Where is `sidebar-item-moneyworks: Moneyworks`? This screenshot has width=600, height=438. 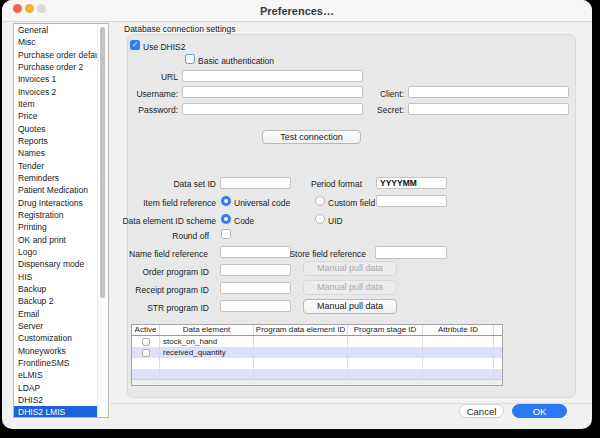 sidebar-item-moneyworks: Moneyworks is located at coordinates (56, 351).